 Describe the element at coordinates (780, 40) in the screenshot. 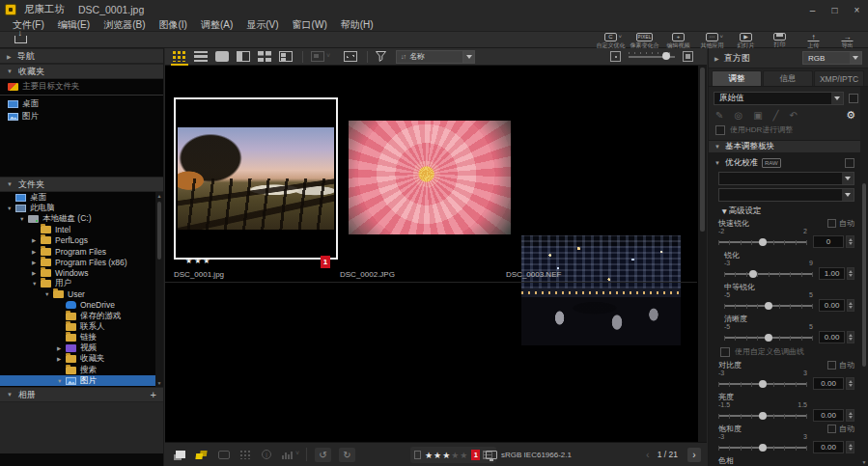

I see `toolbar-button: 打印` at that location.